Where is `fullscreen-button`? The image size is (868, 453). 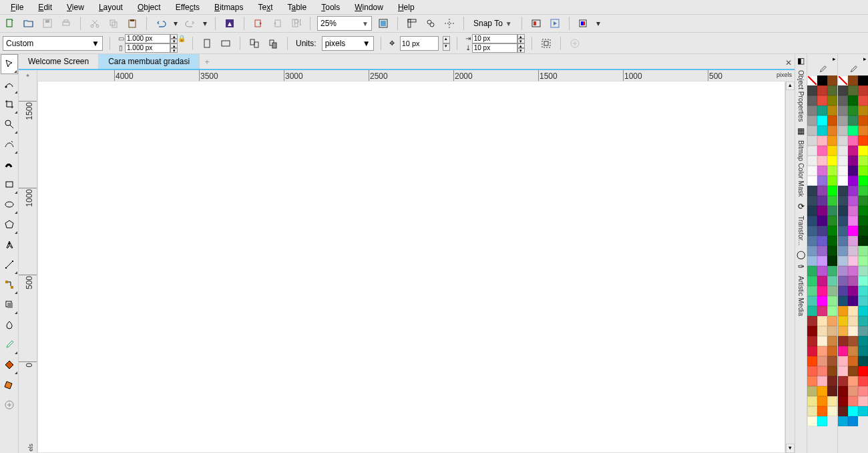 fullscreen-button is located at coordinates (383, 23).